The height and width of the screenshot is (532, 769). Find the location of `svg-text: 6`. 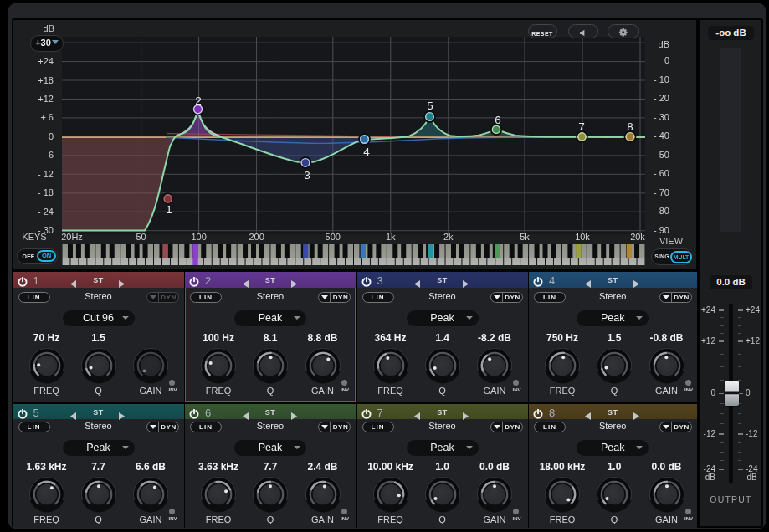

svg-text: 6 is located at coordinates (498, 120).